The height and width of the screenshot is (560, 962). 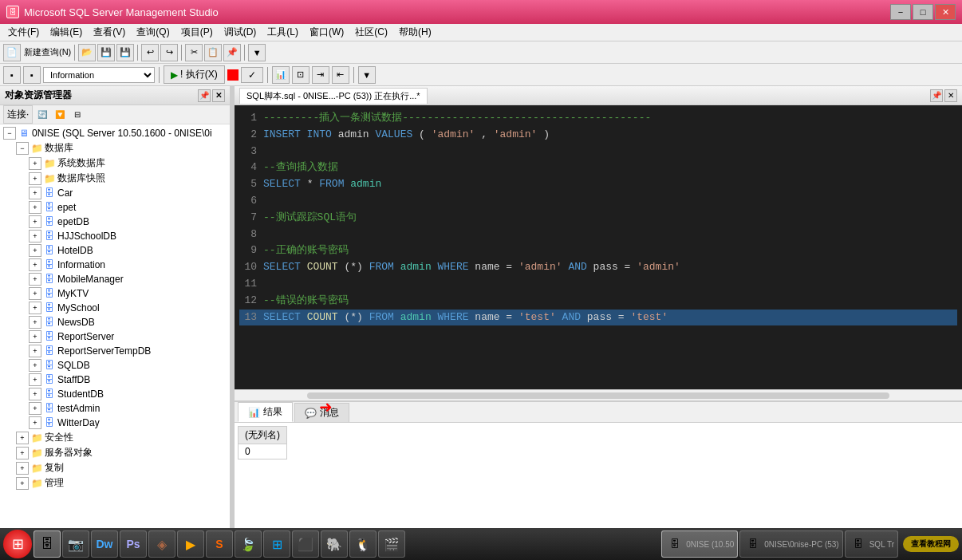 What do you see at coordinates (923, 12) in the screenshot?
I see `maximize-button: □` at bounding box center [923, 12].